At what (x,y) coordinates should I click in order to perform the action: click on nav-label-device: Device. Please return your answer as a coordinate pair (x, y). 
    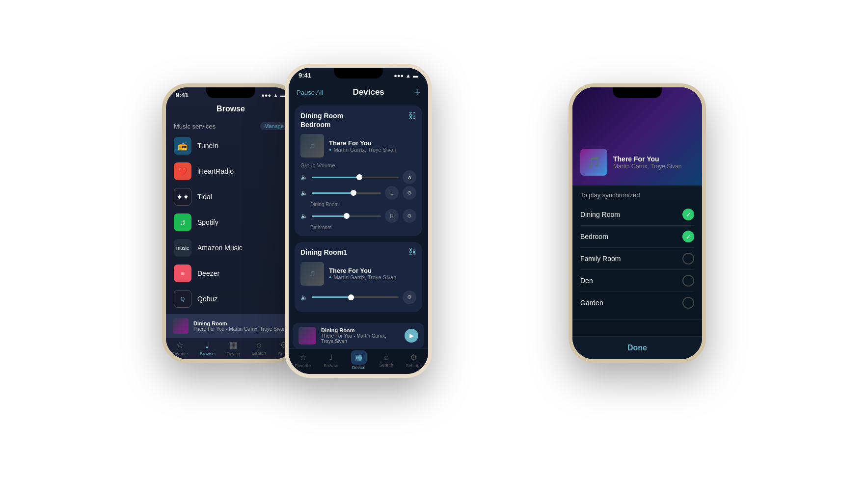
    Looking at the image, I should click on (359, 368).